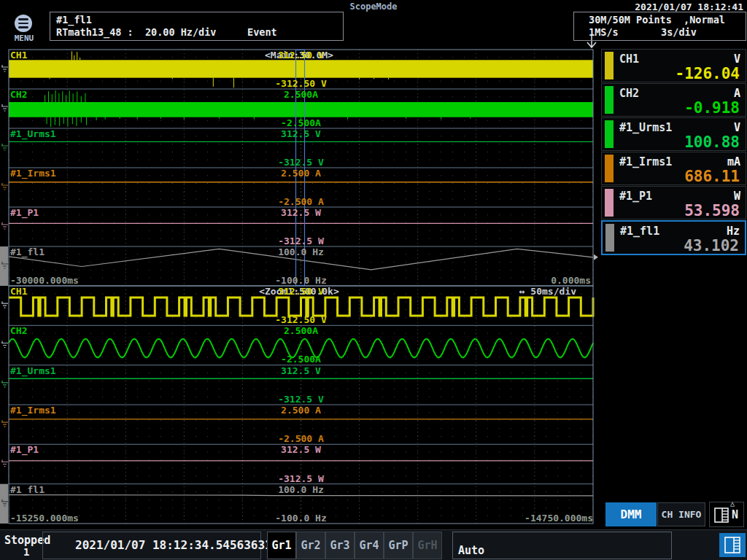 This screenshot has height=560, width=747. What do you see at coordinates (674, 66) in the screenshot?
I see `measure-row-ch1: CH1 V -126.04` at bounding box center [674, 66].